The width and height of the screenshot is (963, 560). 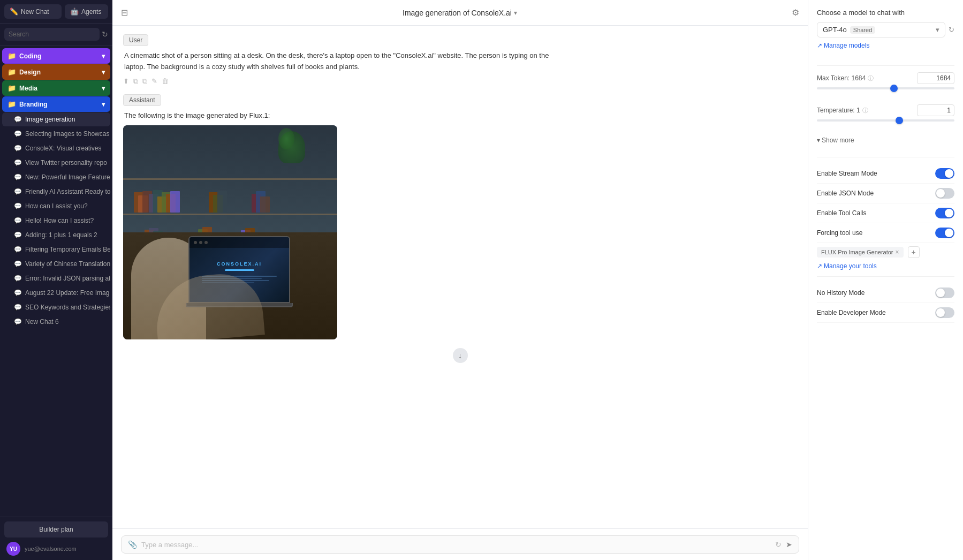 I want to click on new-chat-icon: ✏️, so click(x=14, y=12).